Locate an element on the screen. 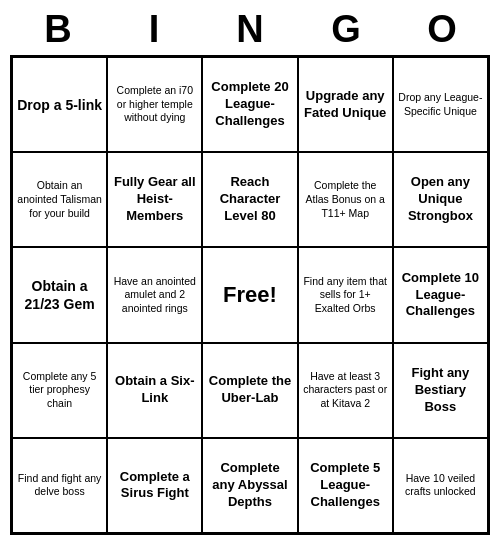  cell-10: Obtain a 21/23 Gem is located at coordinates (60, 294).